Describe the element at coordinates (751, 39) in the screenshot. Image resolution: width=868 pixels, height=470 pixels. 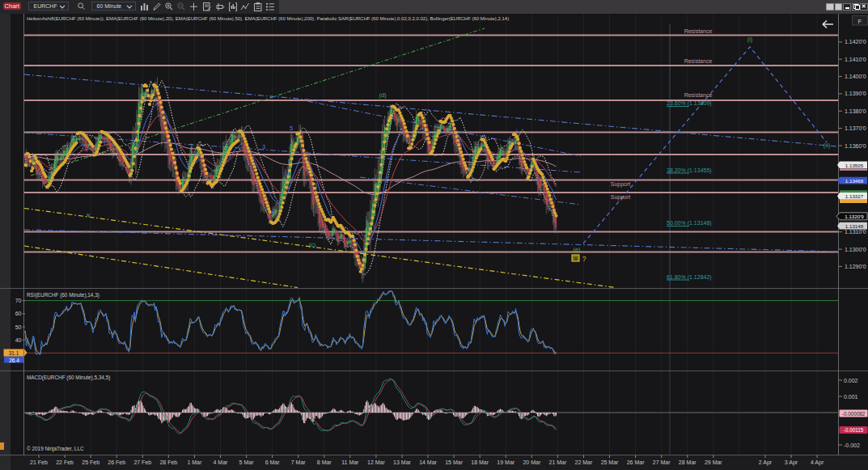
I see `svg-text: (i)` at that location.